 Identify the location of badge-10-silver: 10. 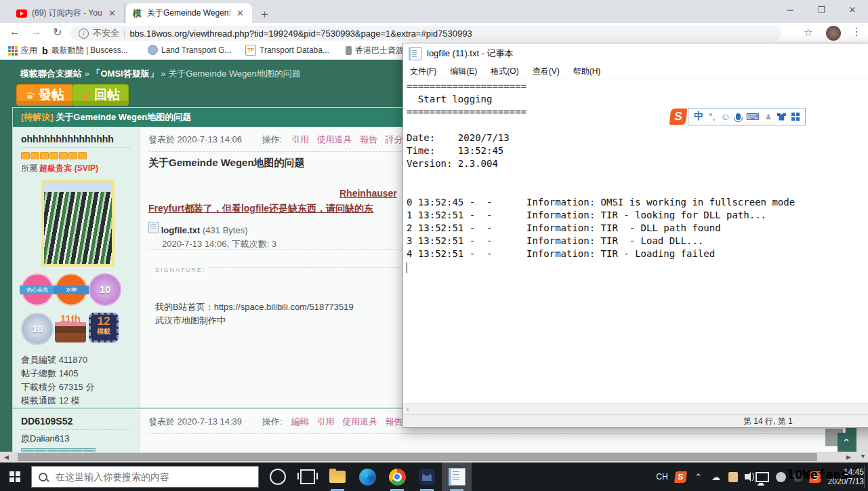
(37, 329).